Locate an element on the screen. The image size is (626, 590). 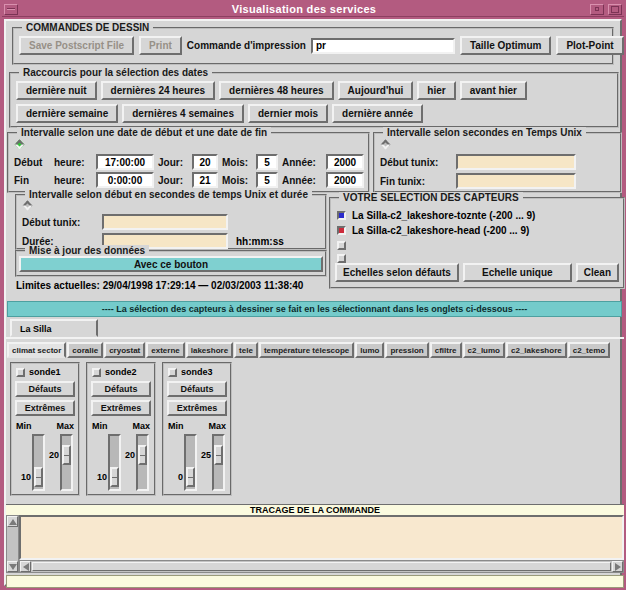
fin-heure-input is located at coordinates (125, 180).